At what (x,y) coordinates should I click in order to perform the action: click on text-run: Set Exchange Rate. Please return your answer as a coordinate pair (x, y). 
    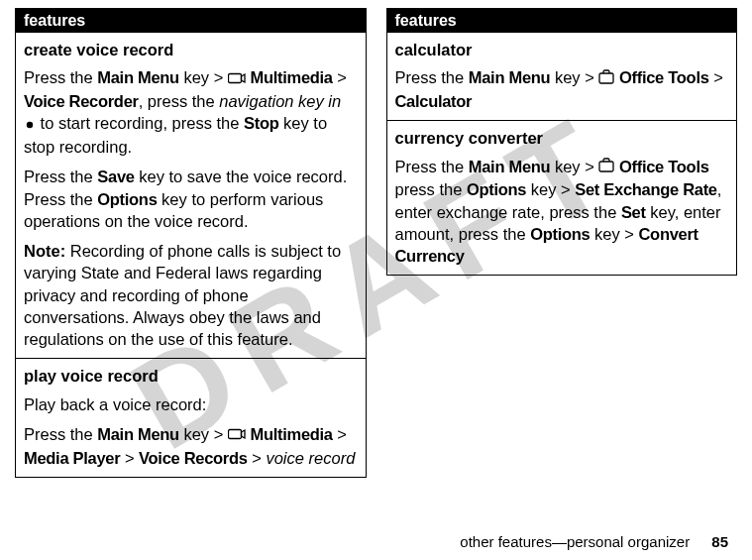
    Looking at the image, I should click on (646, 189).